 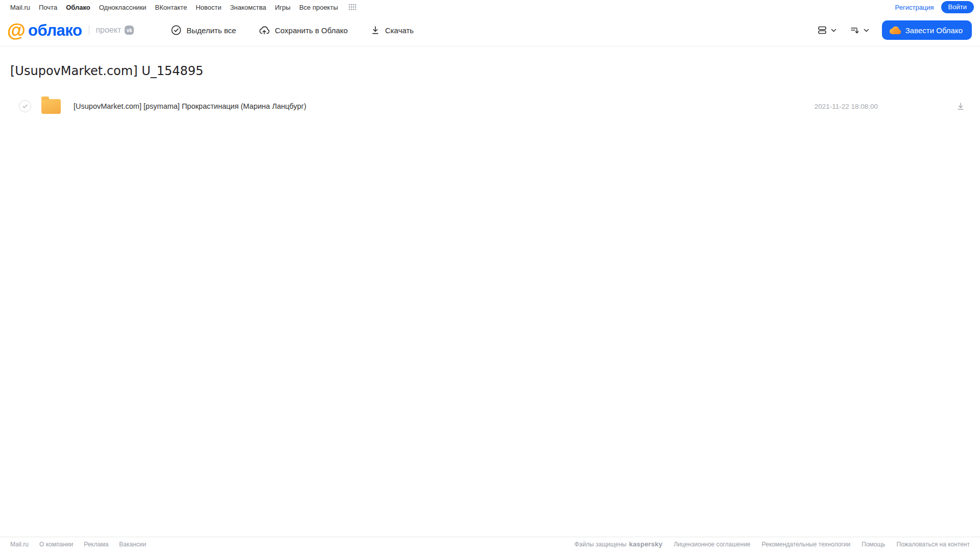 I want to click on portal-link-mailru: Mail.ru, so click(x=20, y=7).